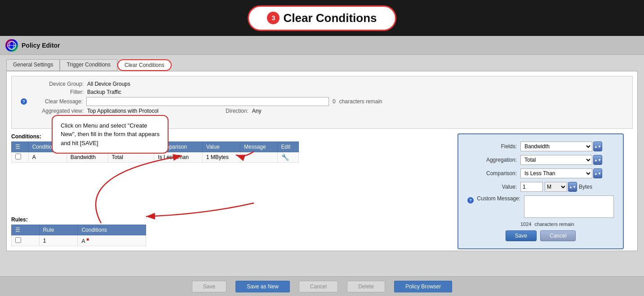  What do you see at coordinates (555, 224) in the screenshot?
I see `char-remain-label: characters remain` at bounding box center [555, 224].